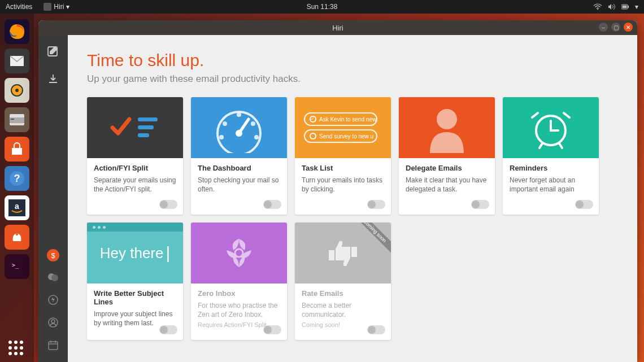  I want to click on task-pill: Send survey to new u, so click(341, 136).